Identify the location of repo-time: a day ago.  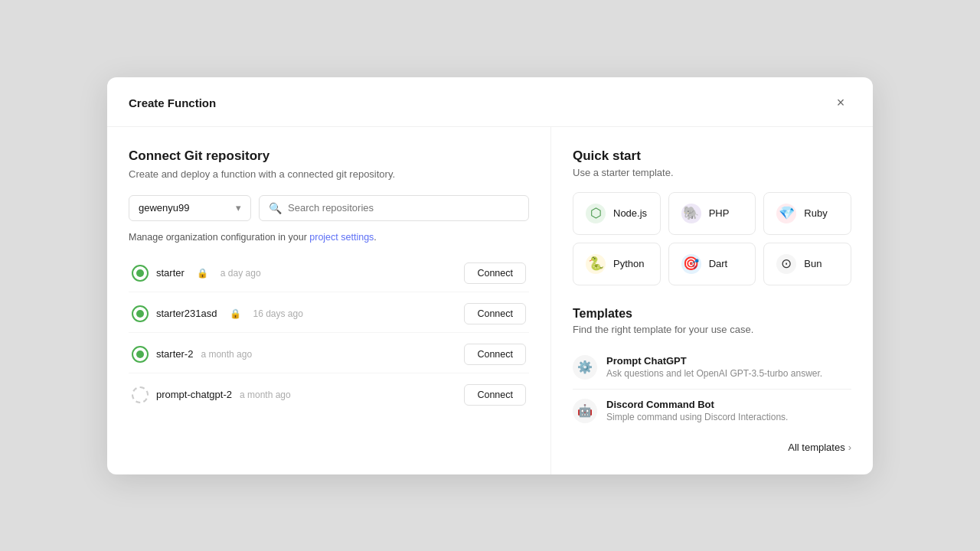
(240, 273).